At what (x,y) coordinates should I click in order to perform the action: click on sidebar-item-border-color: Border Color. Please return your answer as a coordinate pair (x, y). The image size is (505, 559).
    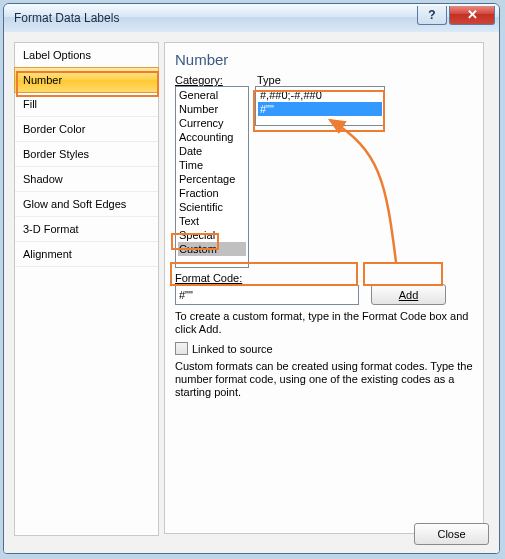
    Looking at the image, I should click on (86, 130).